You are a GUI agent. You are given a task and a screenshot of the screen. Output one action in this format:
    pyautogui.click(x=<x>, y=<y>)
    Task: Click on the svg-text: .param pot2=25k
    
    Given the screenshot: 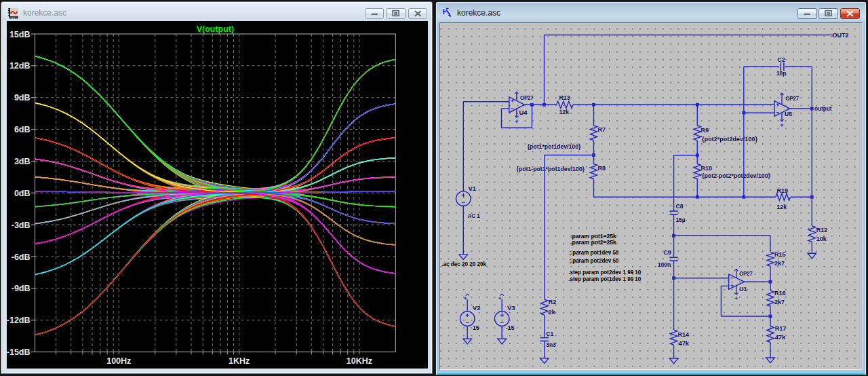 What is the action you would take?
    pyautogui.click(x=593, y=242)
    